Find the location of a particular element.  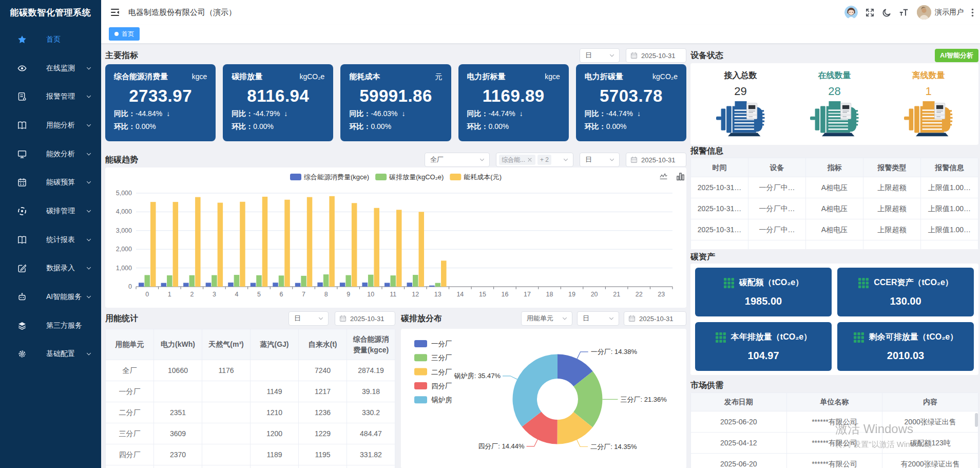

sidebar-item-2: 报警管理 is located at coordinates (50, 97).